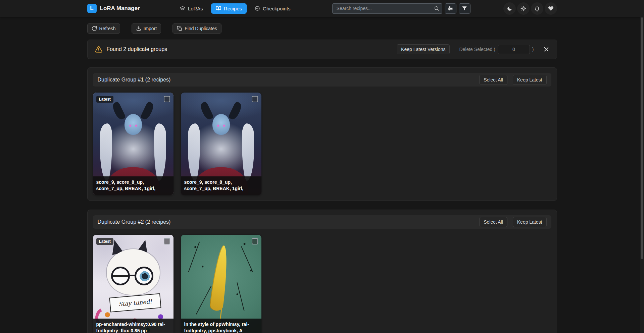 Image resolution: width=644 pixels, height=333 pixels. I want to click on main-nav: LoRAs Recipes Checkpoints, so click(235, 9).